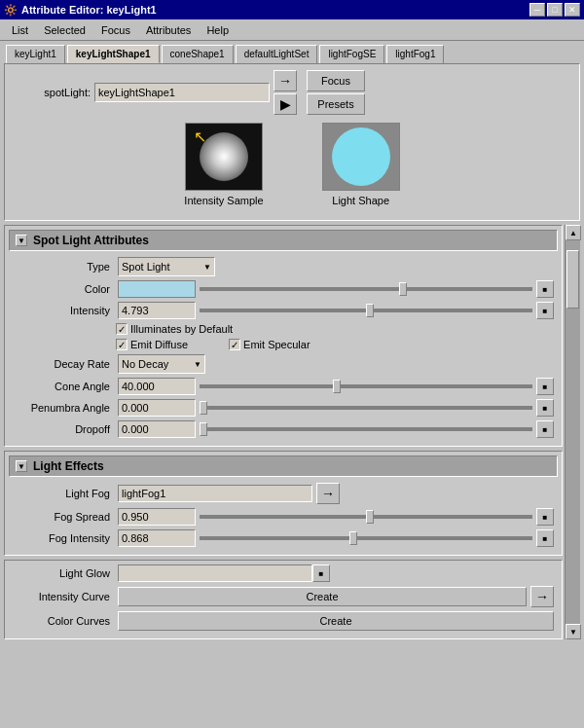 The image size is (584, 728). What do you see at coordinates (113, 55) in the screenshot?
I see `tab-keylightshape1: keyLightShape1` at bounding box center [113, 55].